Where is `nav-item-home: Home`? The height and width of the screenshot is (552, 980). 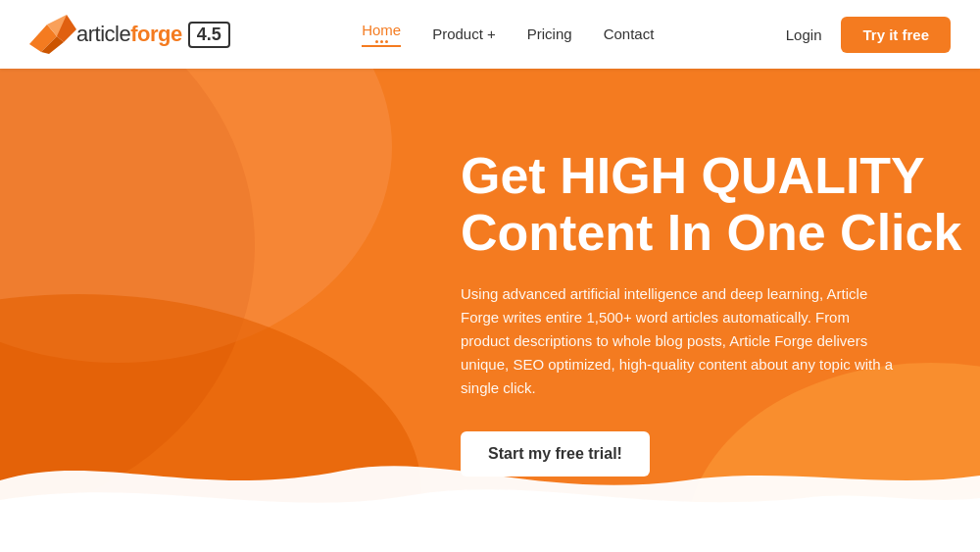
nav-item-home: Home is located at coordinates (381, 34).